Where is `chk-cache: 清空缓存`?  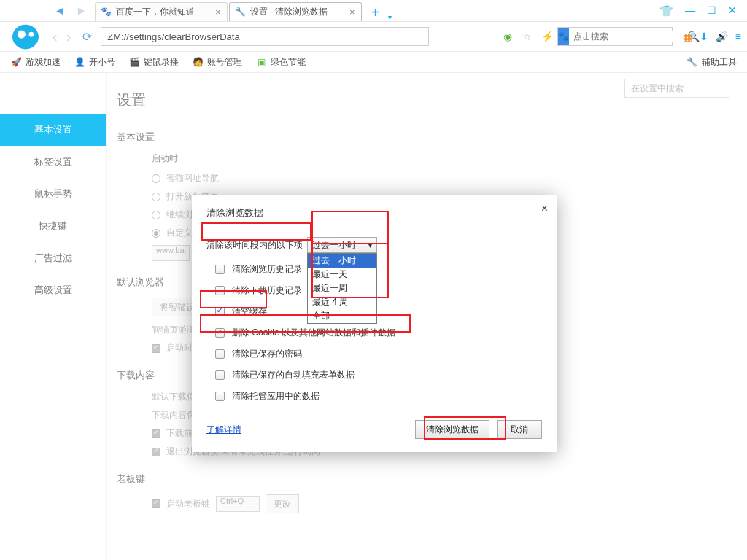
chk-cache: 清空缓存 is located at coordinates (379, 312).